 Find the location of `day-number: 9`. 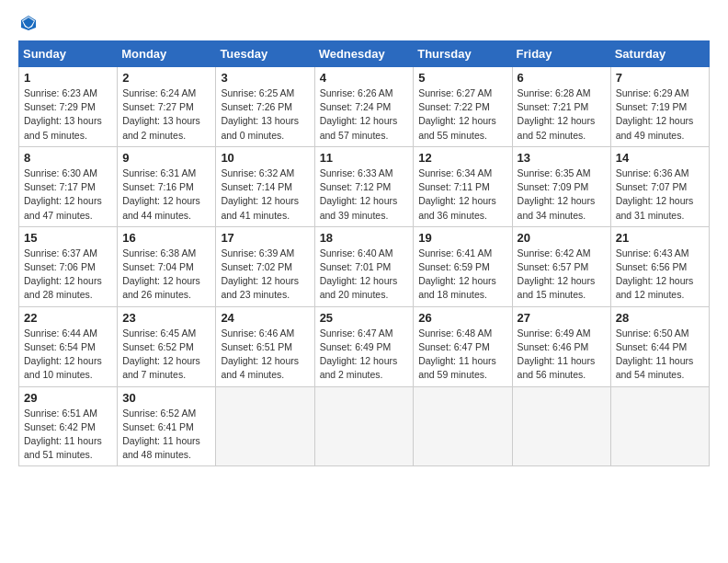

day-number: 9 is located at coordinates (166, 158).